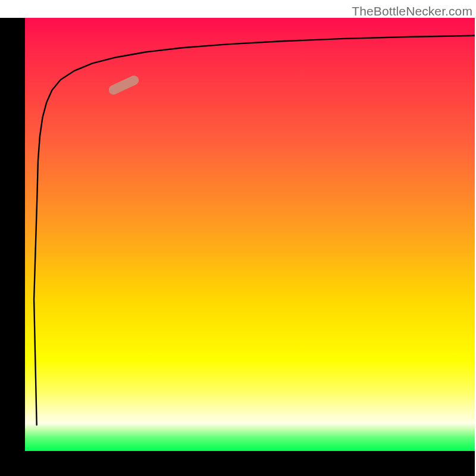 The image size is (476, 476). Describe the element at coordinates (237, 464) in the screenshot. I see `x-axis-bar` at that location.